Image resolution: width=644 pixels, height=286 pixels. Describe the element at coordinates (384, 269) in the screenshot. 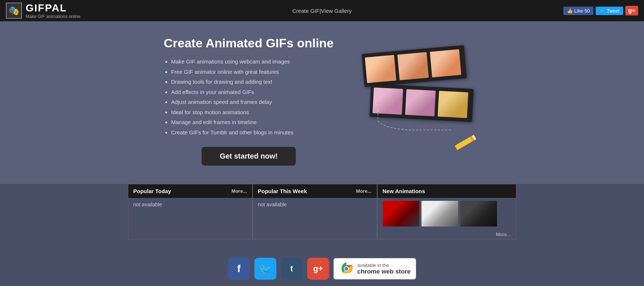

I see `chrome-text-area: available in the chrome web store` at that location.